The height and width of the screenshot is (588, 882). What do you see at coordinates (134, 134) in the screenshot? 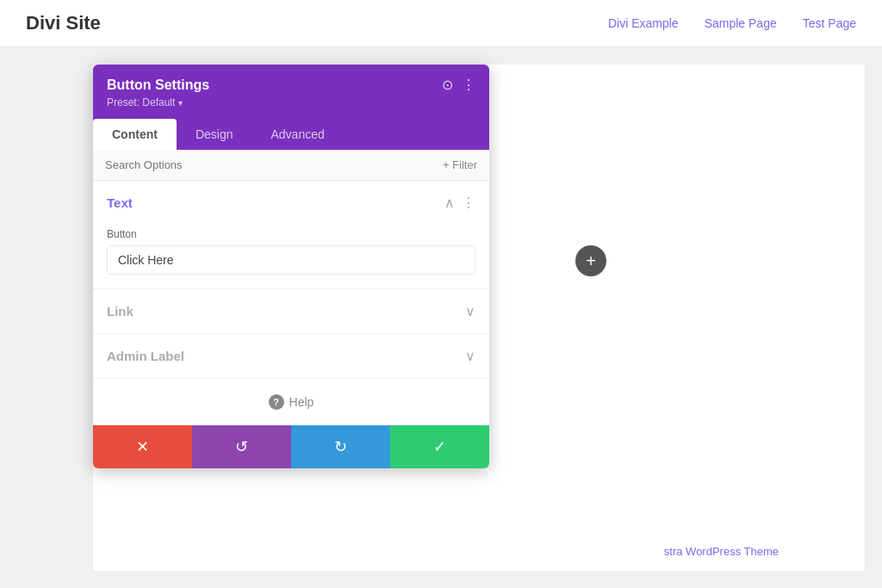
I see `tab-content: Content` at bounding box center [134, 134].